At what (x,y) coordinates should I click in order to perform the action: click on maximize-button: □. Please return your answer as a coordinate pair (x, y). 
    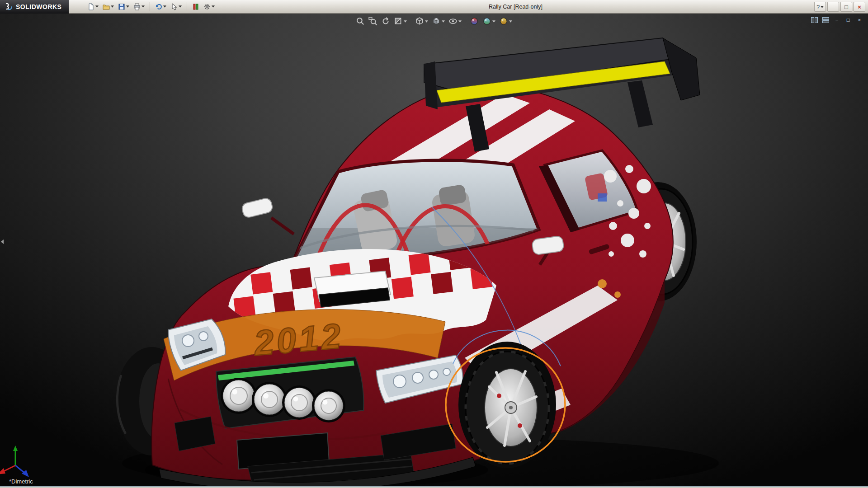
    Looking at the image, I should click on (846, 7).